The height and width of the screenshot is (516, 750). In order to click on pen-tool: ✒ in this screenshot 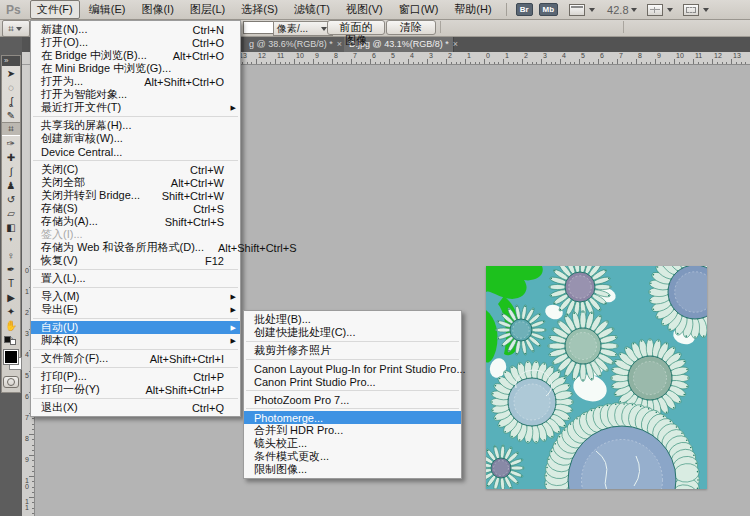, I will do `click(11, 269)`.